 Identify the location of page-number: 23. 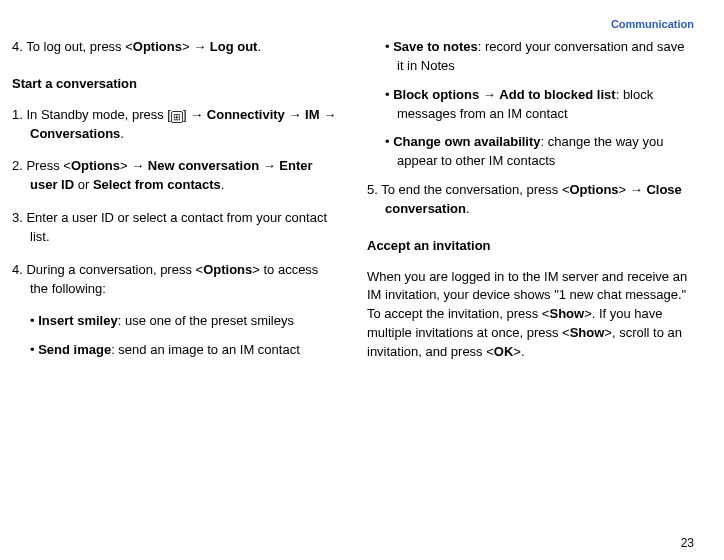
(688, 543).